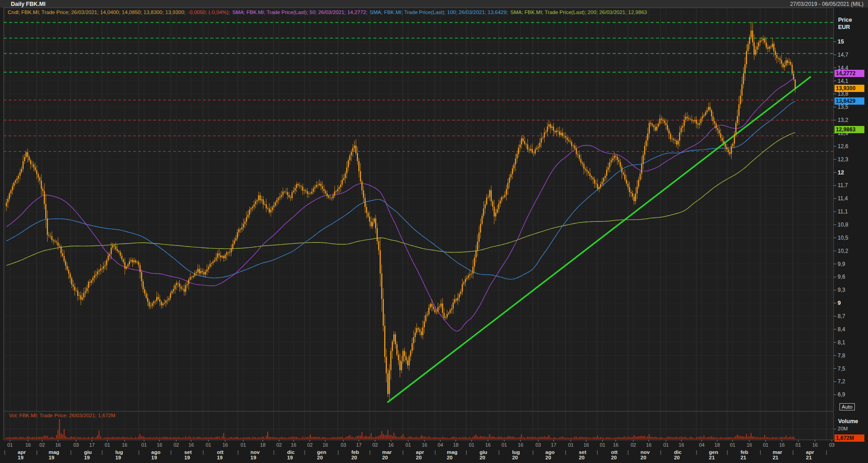 The width and height of the screenshot is (868, 463). Describe the element at coordinates (843, 185) in the screenshot. I see `price-tick-label: 11,7` at that location.